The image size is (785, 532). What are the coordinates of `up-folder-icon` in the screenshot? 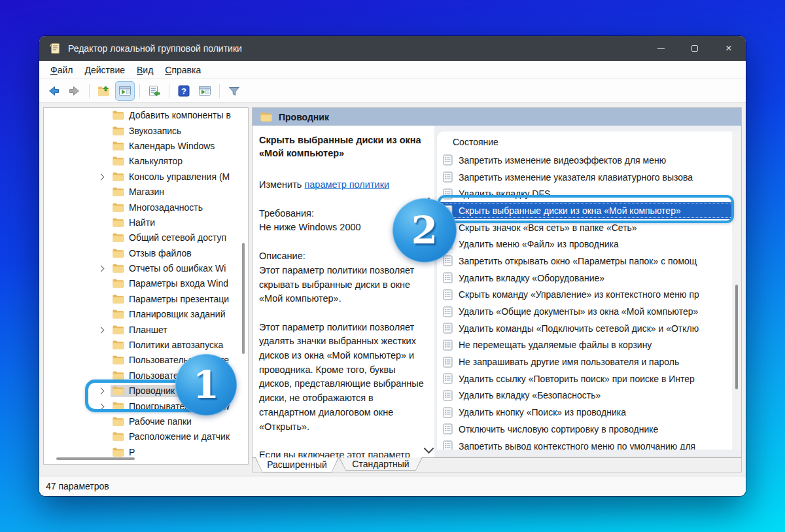 It's located at (104, 91).